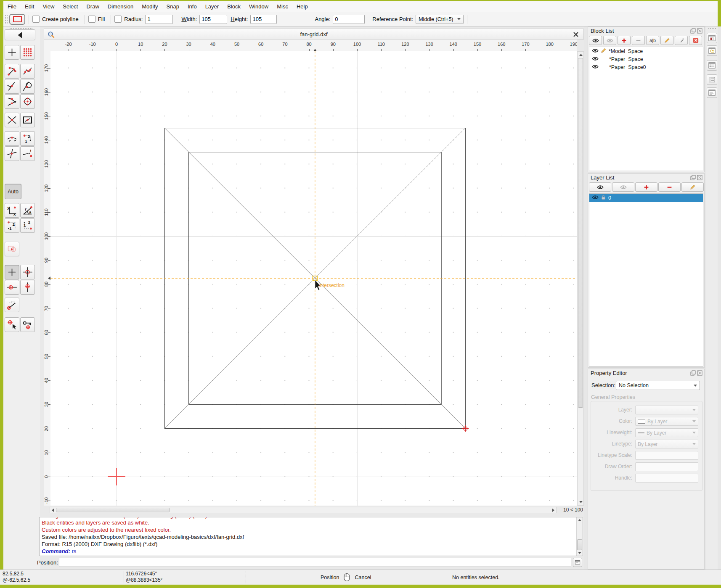 This screenshot has width=721, height=588. What do you see at coordinates (28, 120) in the screenshot?
I see `snap-intersection-manual-button` at bounding box center [28, 120].